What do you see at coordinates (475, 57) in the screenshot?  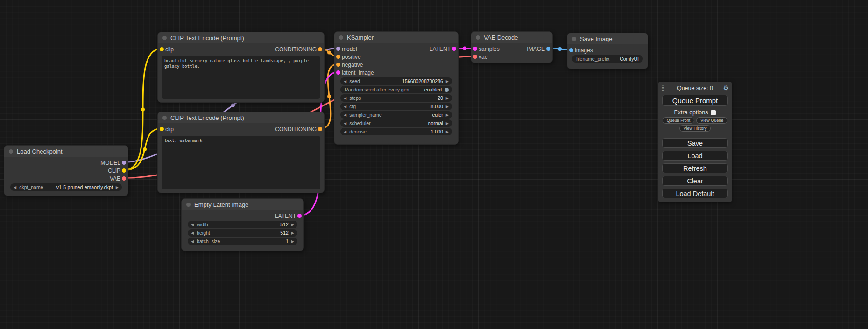 I see `vae-input-socket` at bounding box center [475, 57].